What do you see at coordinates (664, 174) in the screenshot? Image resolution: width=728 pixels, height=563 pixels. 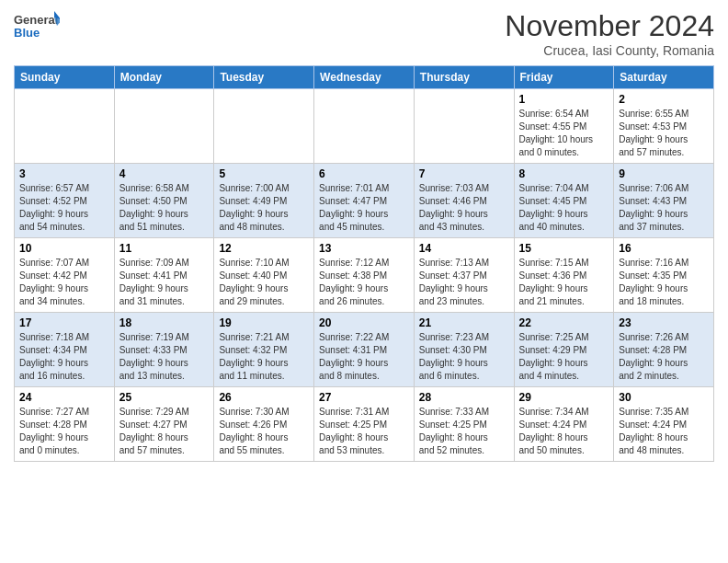 I see `day-number: 9` at bounding box center [664, 174].